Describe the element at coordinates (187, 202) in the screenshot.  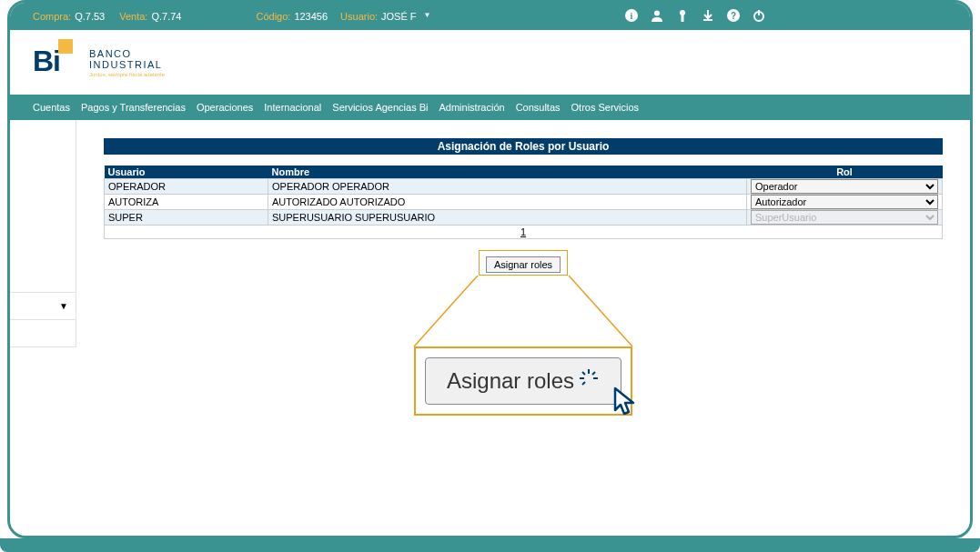
I see `cell-usuario: AUTORIZA` at that location.